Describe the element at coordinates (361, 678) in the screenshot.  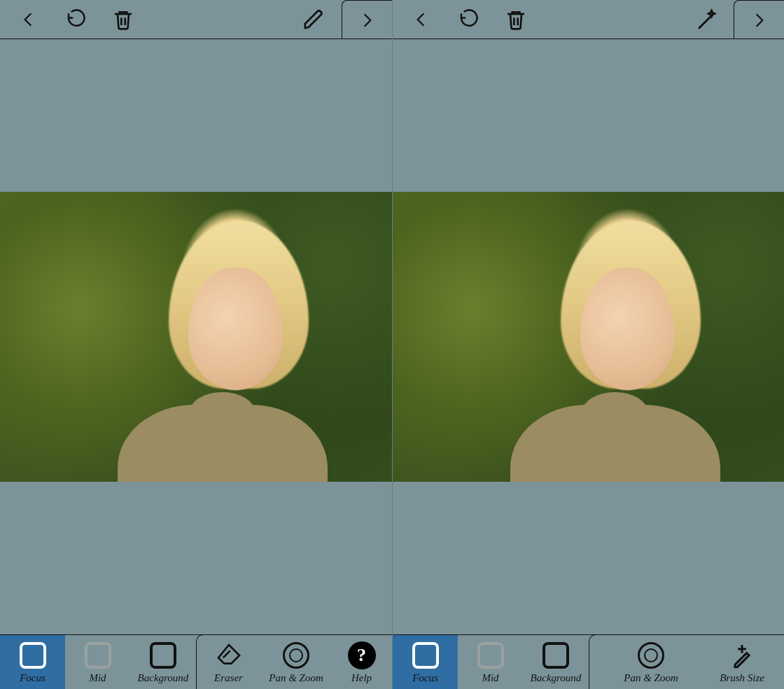
I see `tool-label: Help` at that location.